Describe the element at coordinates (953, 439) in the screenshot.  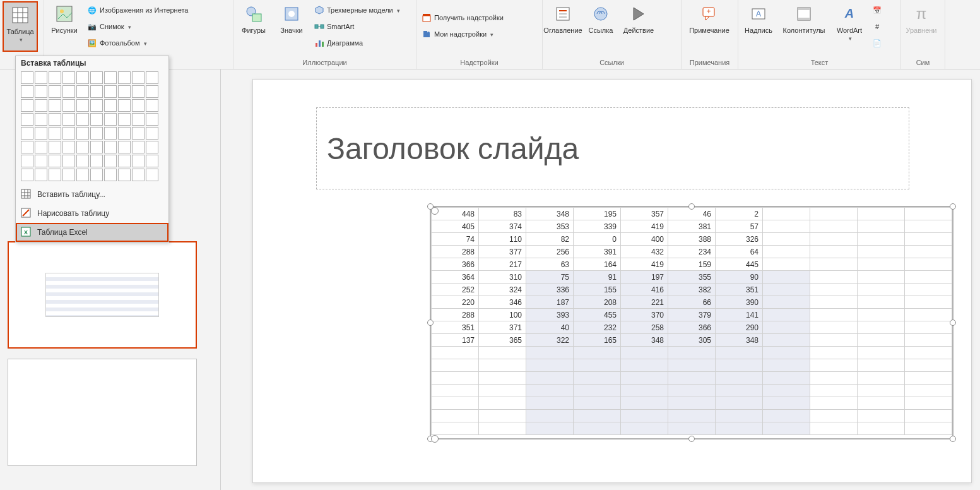
I see `resize-handle-br` at that location.